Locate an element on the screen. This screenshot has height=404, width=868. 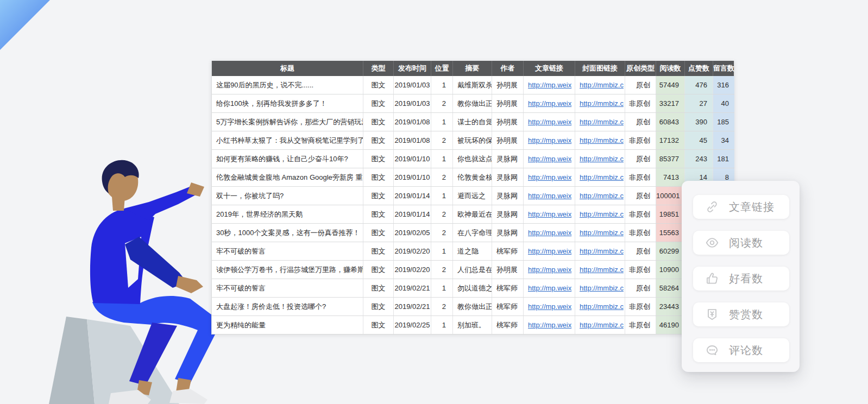
menu-item-like-count: 好看数 is located at coordinates (741, 279).